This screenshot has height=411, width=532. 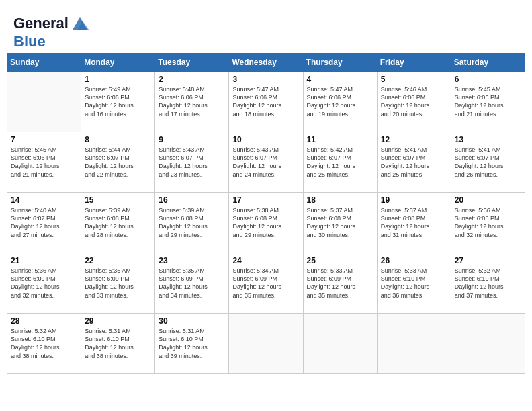 I want to click on calendar-cell: 8Sunrise: 5:44 AMSunset: 6:07 PMDaylight…, so click(x=118, y=163).